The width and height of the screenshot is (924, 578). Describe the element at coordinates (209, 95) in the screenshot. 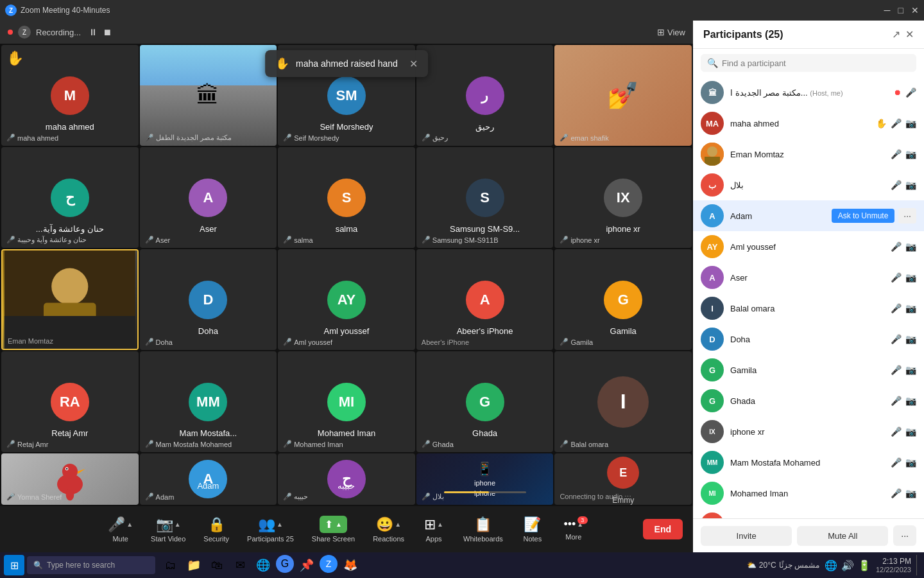

I see `building-image: 🏛` at that location.